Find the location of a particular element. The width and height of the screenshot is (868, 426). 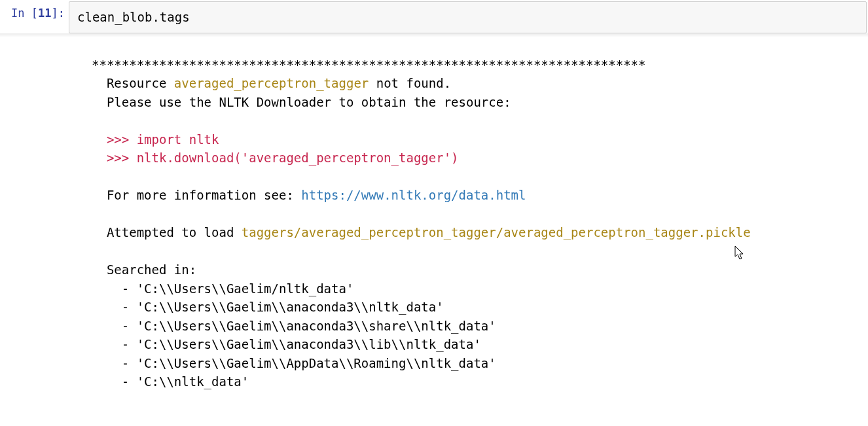

searched-path-5: - 'C:\\nltk_data' is located at coordinates (170, 382).